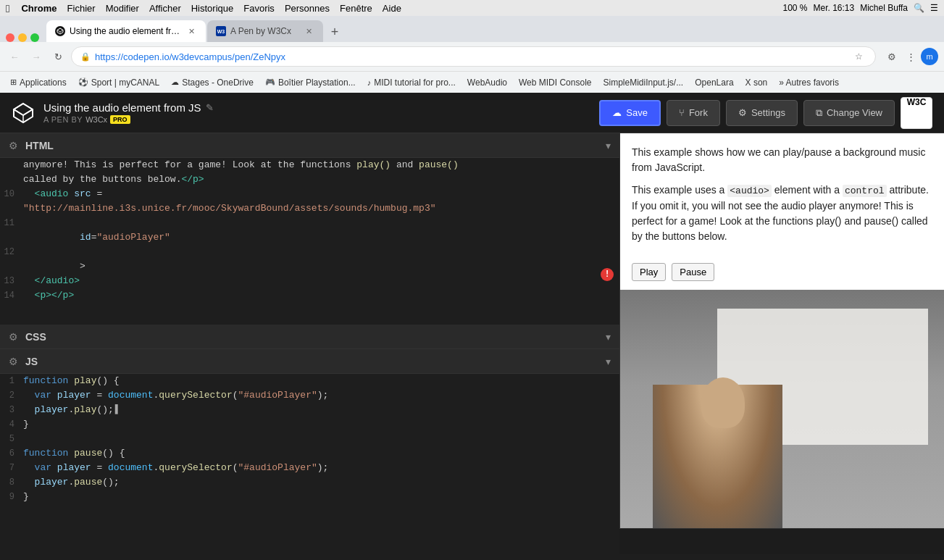 The height and width of the screenshot is (560, 944). What do you see at coordinates (83, 83) in the screenshot?
I see `sport-icon: ⚽` at bounding box center [83, 83].